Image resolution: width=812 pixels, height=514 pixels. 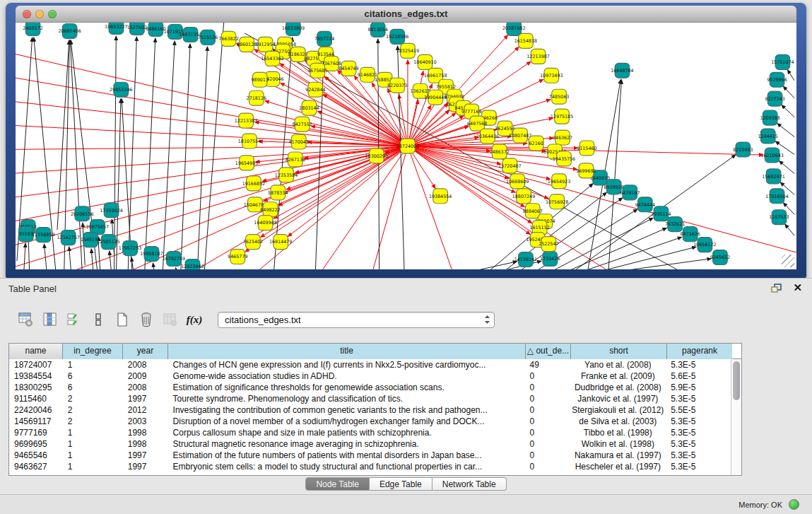 What do you see at coordinates (698, 387) in the screenshot?
I see `table-cell: 5.9E-5` at bounding box center [698, 387].